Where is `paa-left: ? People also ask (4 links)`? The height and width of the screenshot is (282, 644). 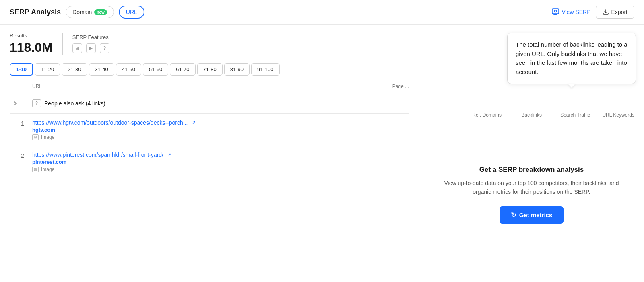 paa-left: ? People also ask (4 links) is located at coordinates (209, 103).